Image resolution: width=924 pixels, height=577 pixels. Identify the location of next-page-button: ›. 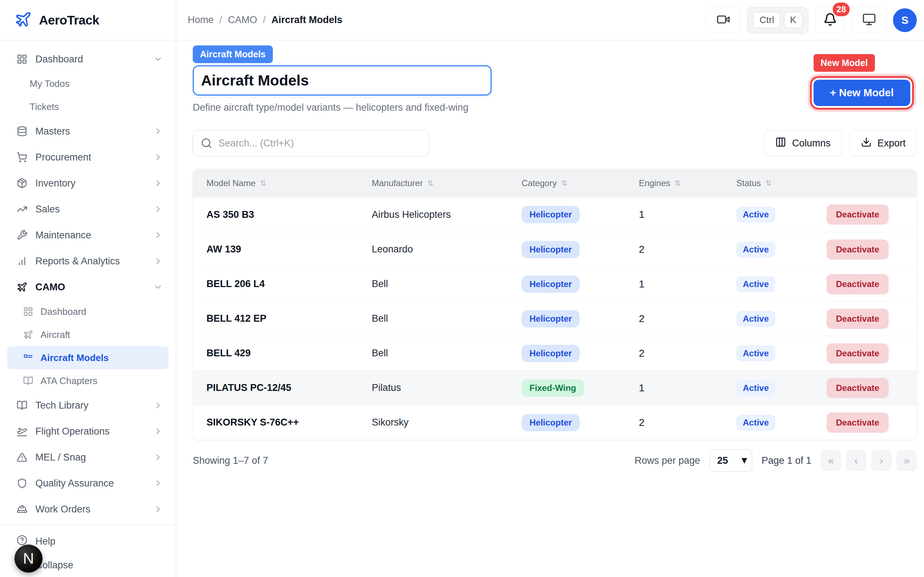
(881, 460).